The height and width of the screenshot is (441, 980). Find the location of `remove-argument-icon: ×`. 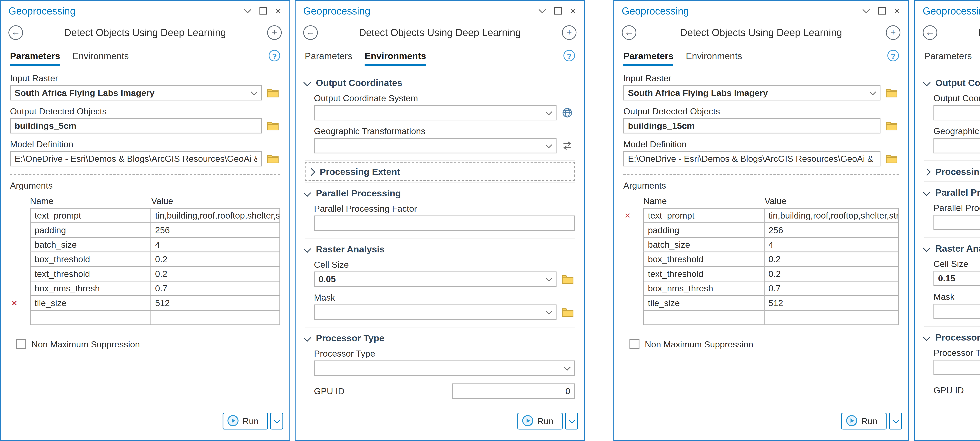

remove-argument-icon: × is located at coordinates (627, 216).